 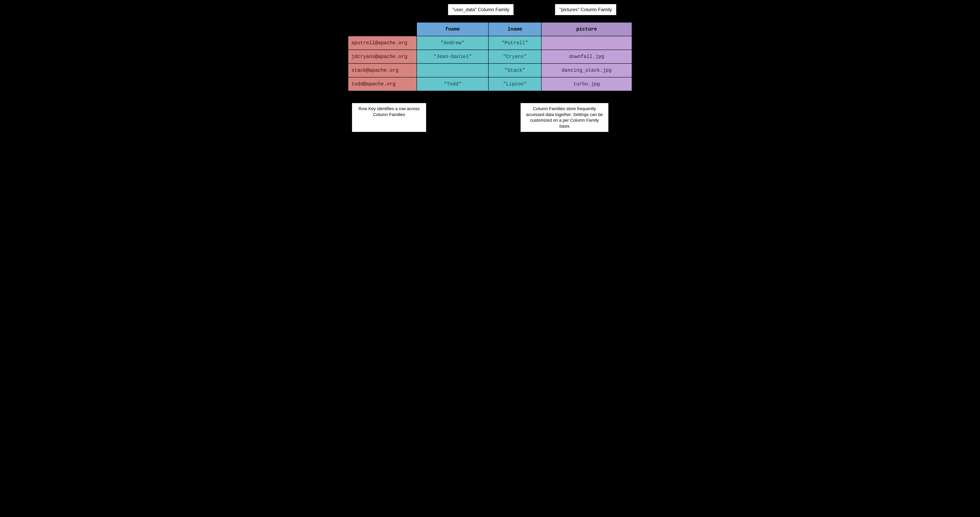 What do you see at coordinates (453, 84) in the screenshot?
I see `fname-cell: "Todd"` at bounding box center [453, 84].